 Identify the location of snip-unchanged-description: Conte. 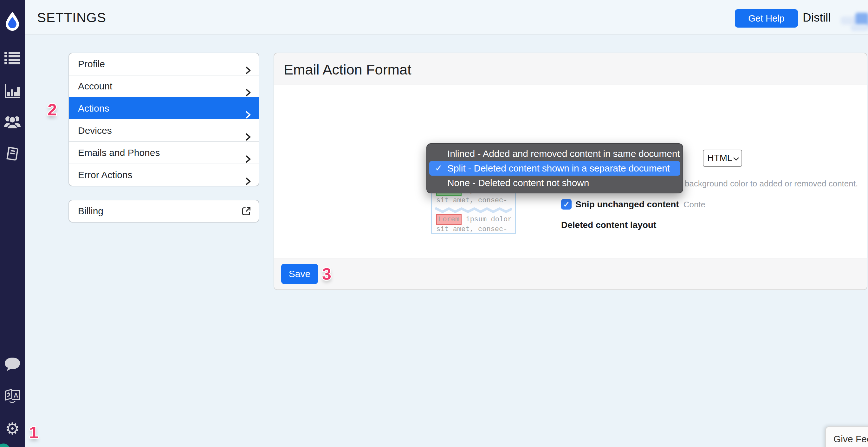
(694, 204).